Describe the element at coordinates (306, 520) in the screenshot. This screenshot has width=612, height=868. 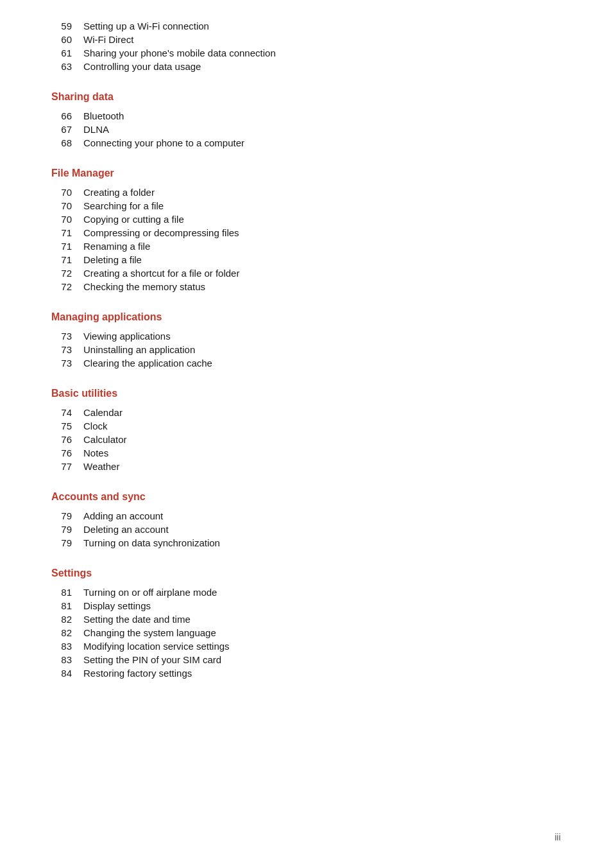
I see `toc-section-accounts-and-sync: Accounts and sync79Adding an account79De…` at that location.